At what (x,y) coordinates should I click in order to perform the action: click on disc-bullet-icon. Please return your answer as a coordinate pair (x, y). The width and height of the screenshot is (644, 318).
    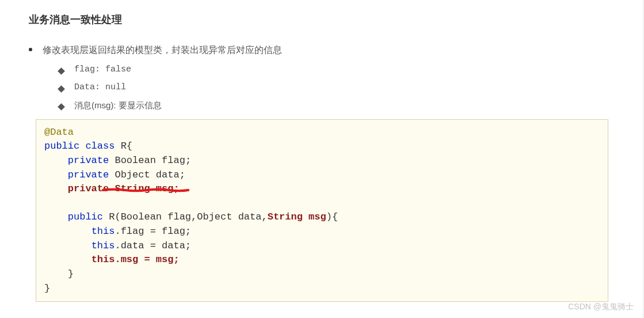
    Looking at the image, I should click on (31, 50).